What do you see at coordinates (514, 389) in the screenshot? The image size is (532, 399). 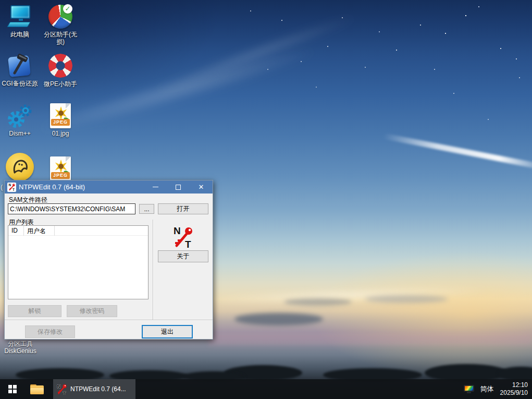 I see `taskbar-clock: 12:10 2025/9/10` at bounding box center [514, 389].